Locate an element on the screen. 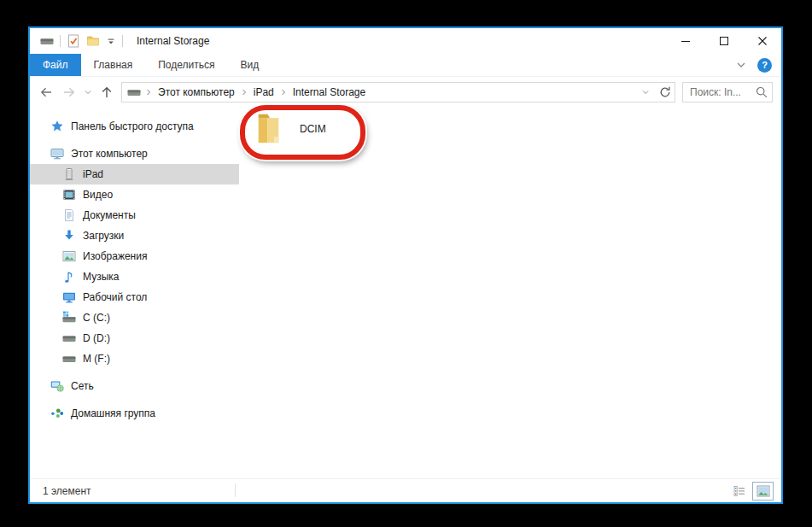  address-dropdown-button is located at coordinates (646, 92).